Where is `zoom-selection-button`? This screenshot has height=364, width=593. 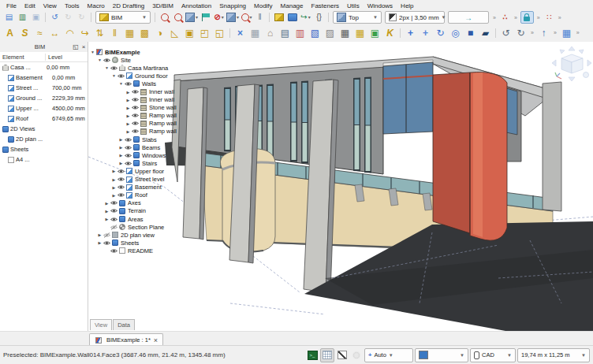 zoom-selection-button is located at coordinates (178, 17).